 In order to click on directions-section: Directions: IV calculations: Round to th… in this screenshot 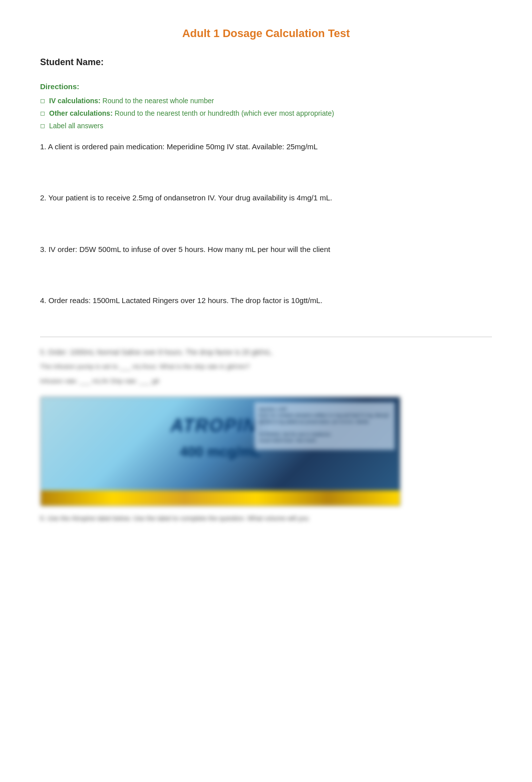, I will do `click(266, 106)`.